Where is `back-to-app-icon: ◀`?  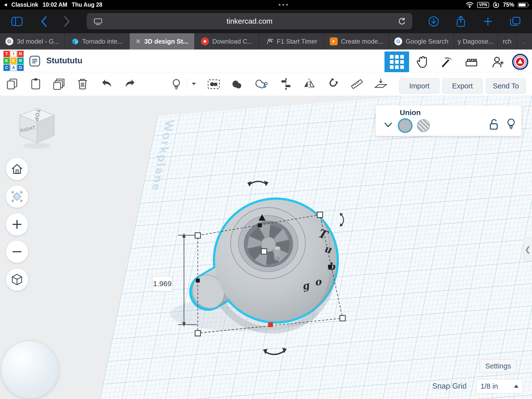 back-to-app-icon: ◀ is located at coordinates (5, 4).